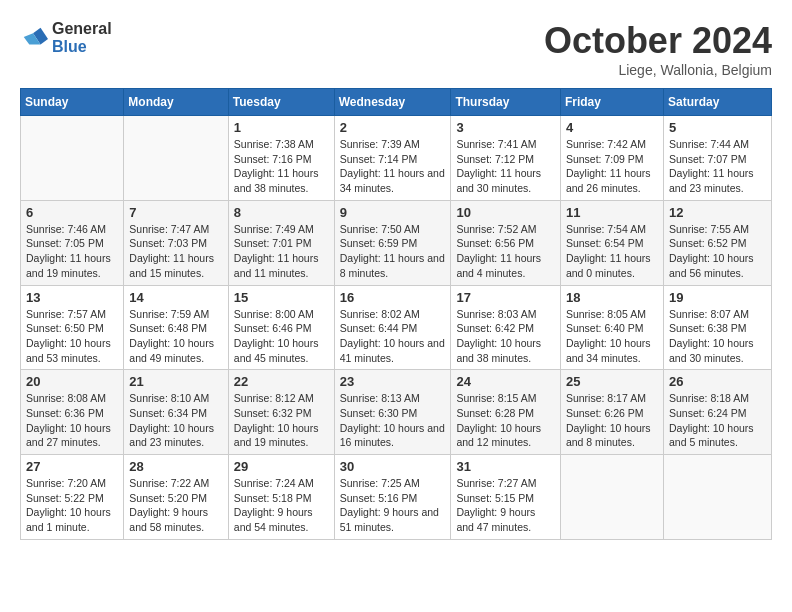 This screenshot has width=792, height=612. I want to click on day-number: 9, so click(393, 212).